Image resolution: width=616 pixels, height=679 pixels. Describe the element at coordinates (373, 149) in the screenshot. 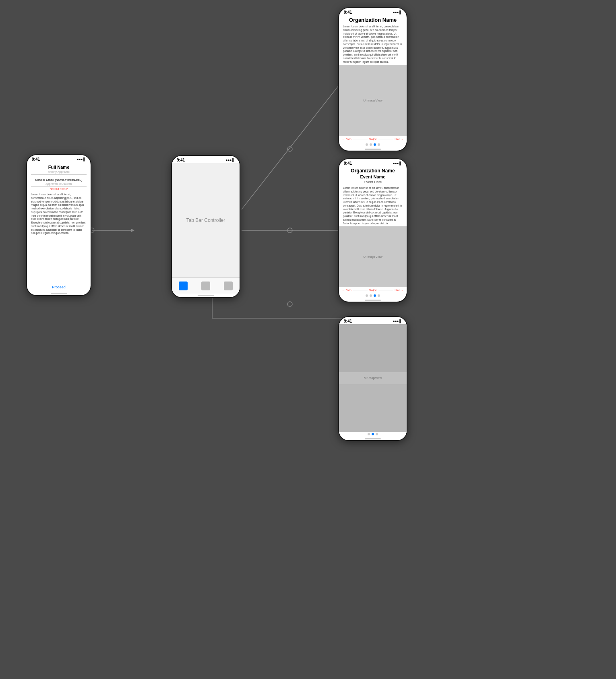

I see `org-home-indicator` at that location.